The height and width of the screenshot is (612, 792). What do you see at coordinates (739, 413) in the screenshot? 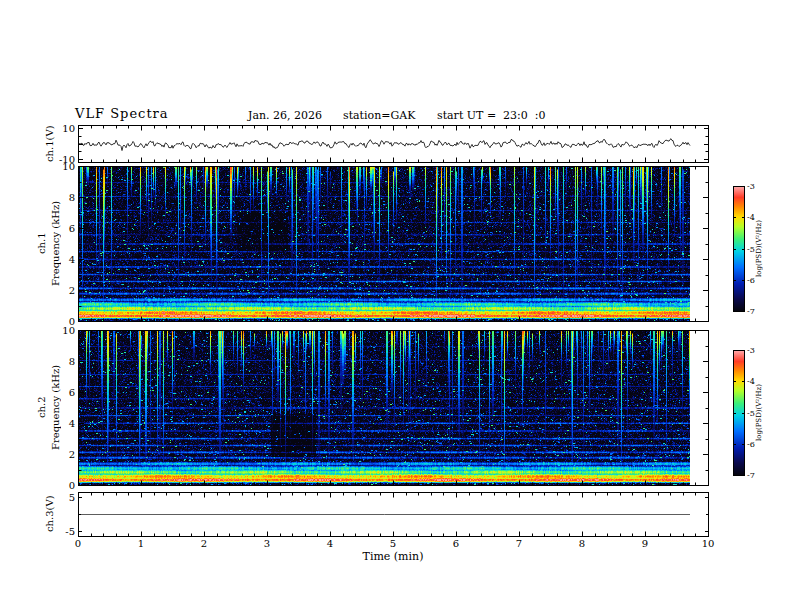
I see `colorbar-ch2-canvas` at bounding box center [739, 413].